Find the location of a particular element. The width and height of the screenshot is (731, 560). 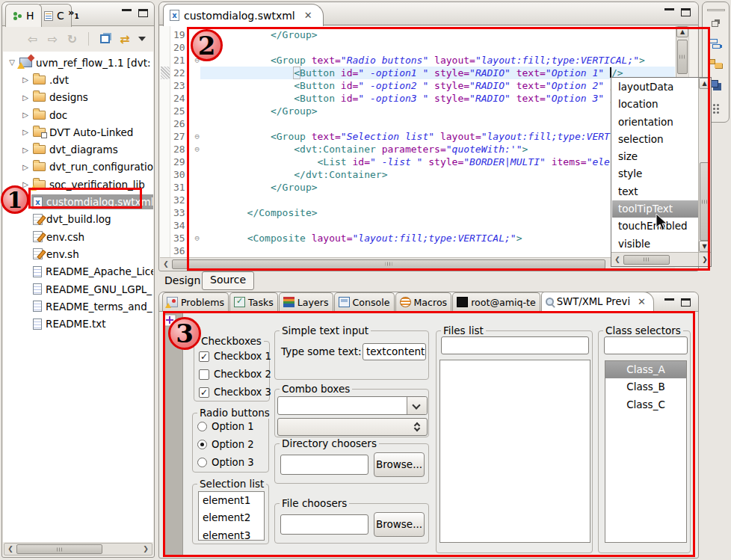

selection-list: element1element2element3 is located at coordinates (232, 516).